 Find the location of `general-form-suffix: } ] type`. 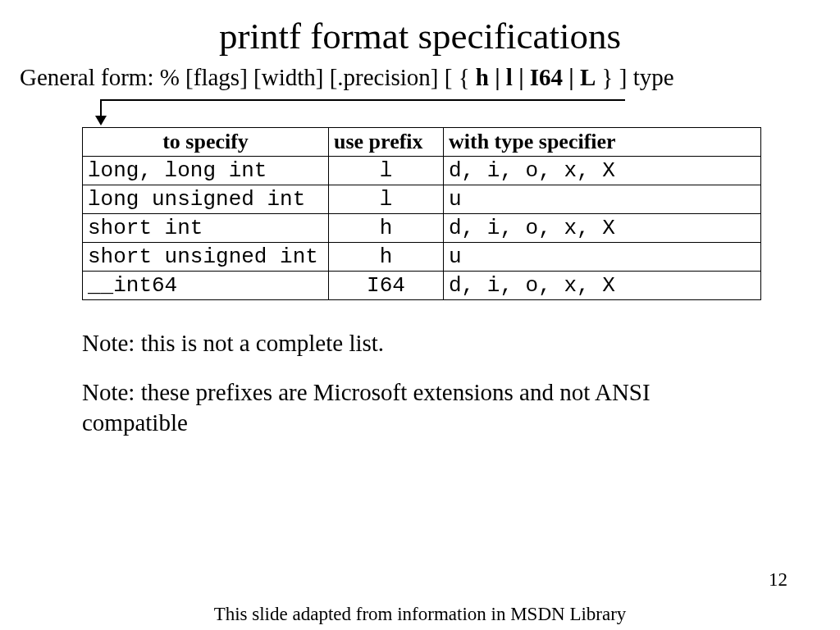

general-form-suffix: } ] type is located at coordinates (635, 77).